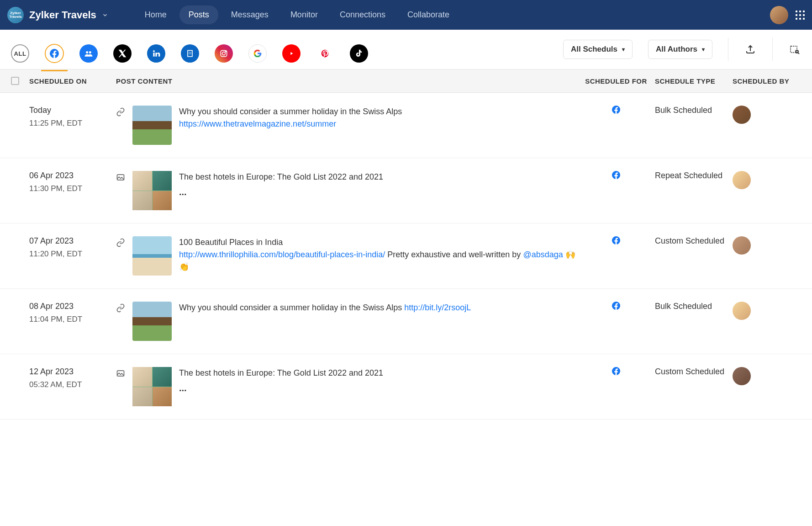  I want to click on schedules-dropdown: All Scheduls ▾, so click(598, 49).